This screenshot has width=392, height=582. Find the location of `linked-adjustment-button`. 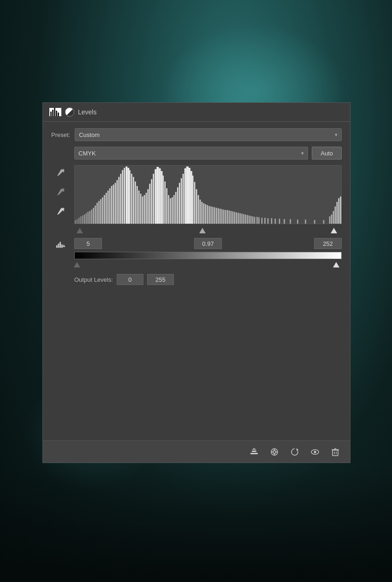

linked-adjustment-button is located at coordinates (274, 452).